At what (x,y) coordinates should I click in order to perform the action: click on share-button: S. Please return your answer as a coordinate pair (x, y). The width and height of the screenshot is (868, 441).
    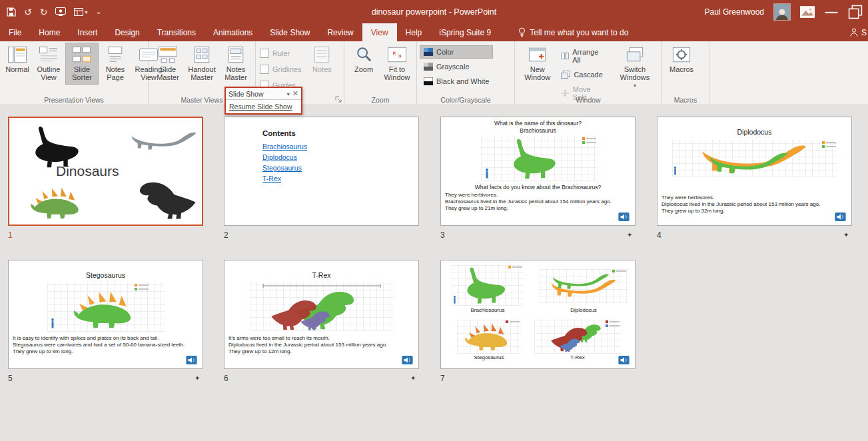
    Looking at the image, I should click on (859, 32).